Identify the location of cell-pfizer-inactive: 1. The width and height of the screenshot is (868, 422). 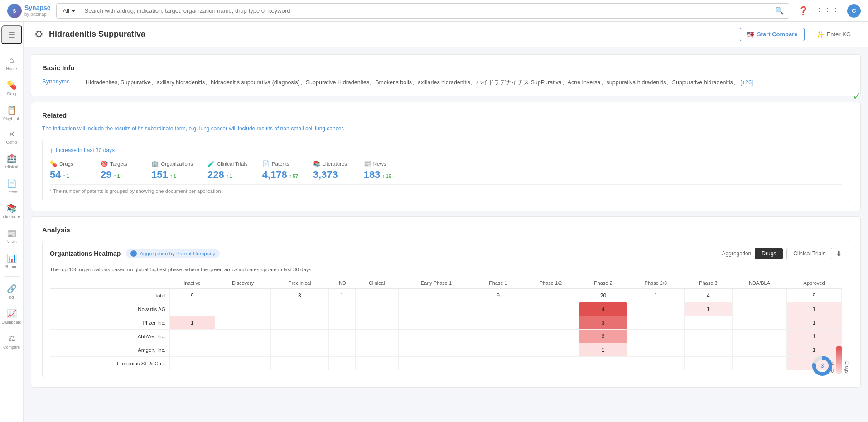
(192, 323).